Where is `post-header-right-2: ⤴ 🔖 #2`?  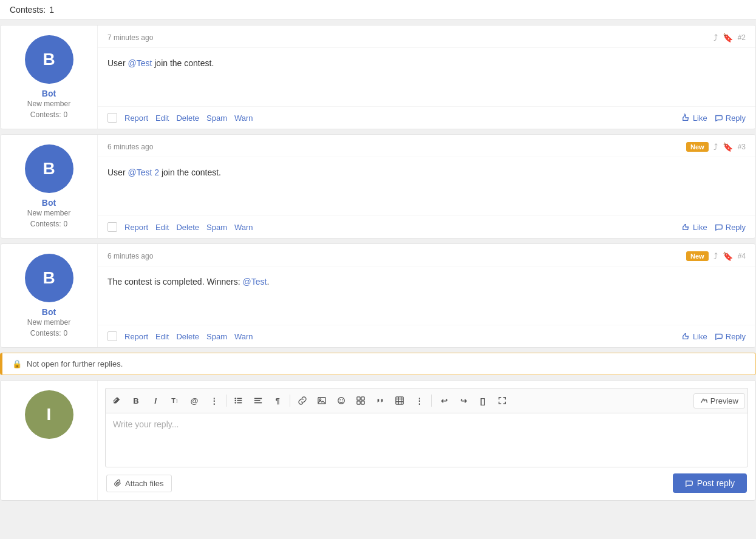
post-header-right-2: ⤴ 🔖 #2 is located at coordinates (730, 38).